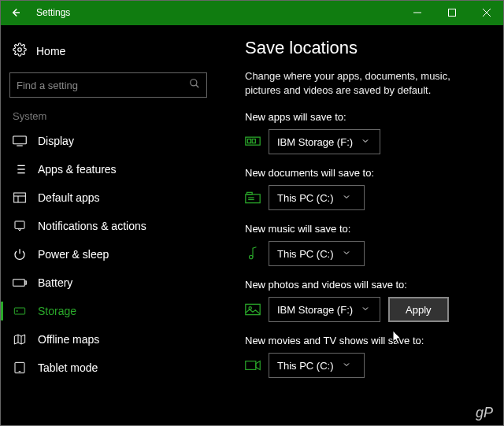 This screenshot has width=504, height=426. I want to click on sidebar-item-label: Notifications & actions, so click(92, 226).